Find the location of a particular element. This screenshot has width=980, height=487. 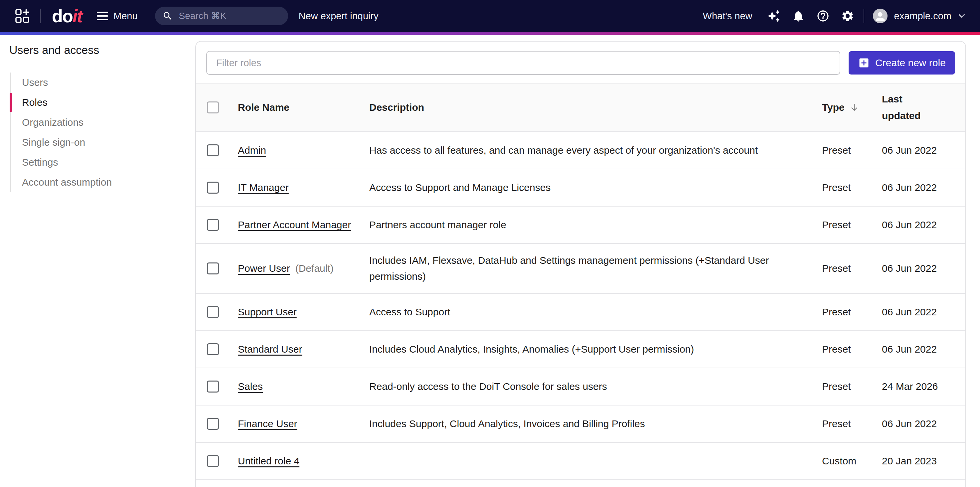

notifications-button is located at coordinates (798, 16).